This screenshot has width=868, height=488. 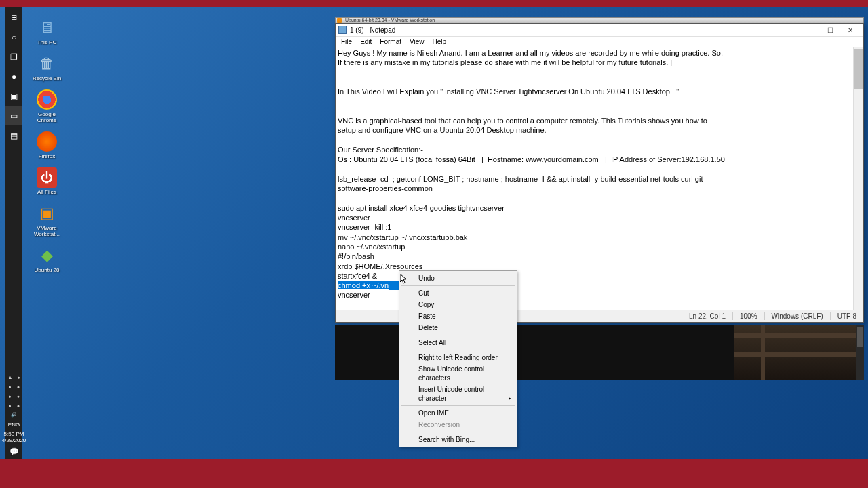 I want to click on taskbar-app-notepad: ▤, so click(x=14, y=136).